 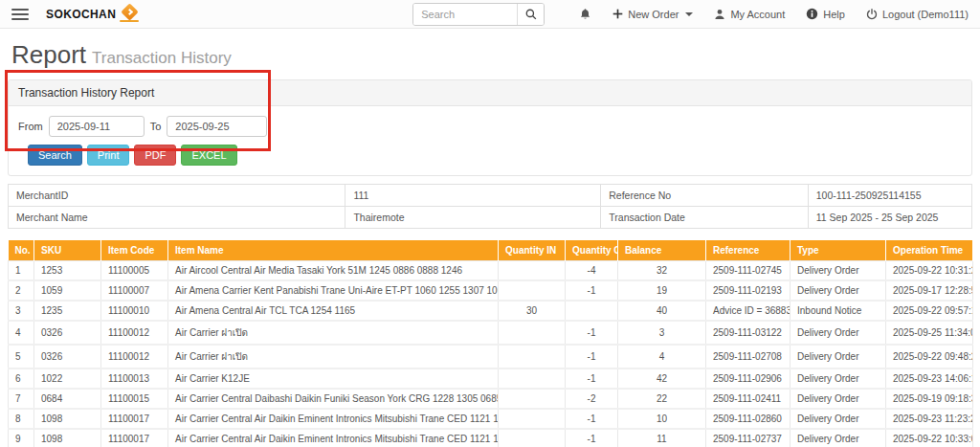 I want to click on notifications-button, so click(x=586, y=13).